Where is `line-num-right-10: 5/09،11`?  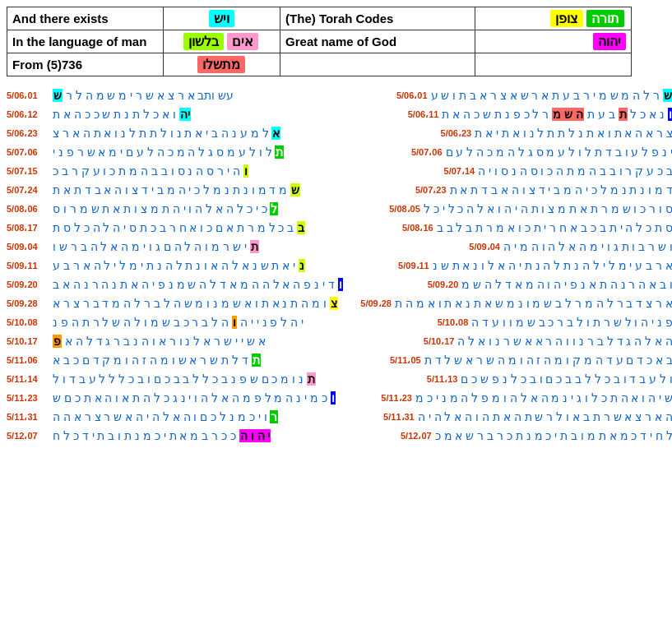 line-num-right-10: 5/09،11 is located at coordinates (408, 266).